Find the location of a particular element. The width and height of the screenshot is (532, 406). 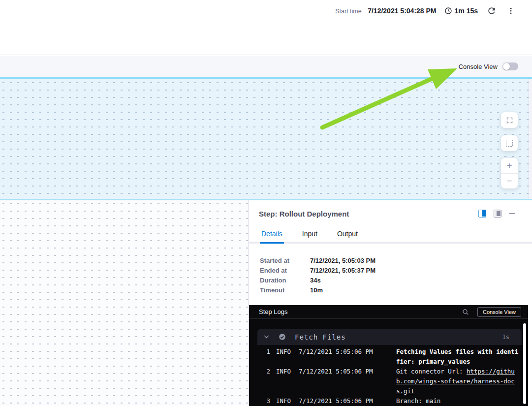

log-link: https://github.com/wings-software/harnes… is located at coordinates (456, 381).